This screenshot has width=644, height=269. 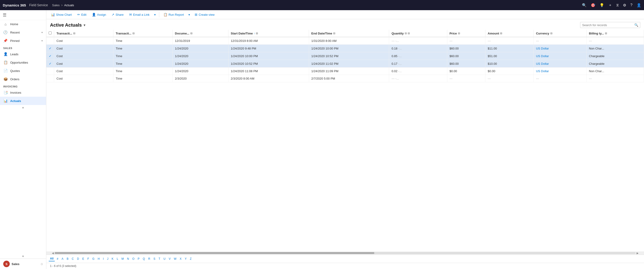 What do you see at coordinates (23, 79) in the screenshot?
I see `sidebar-item-orders: 📦 Orders` at bounding box center [23, 79].